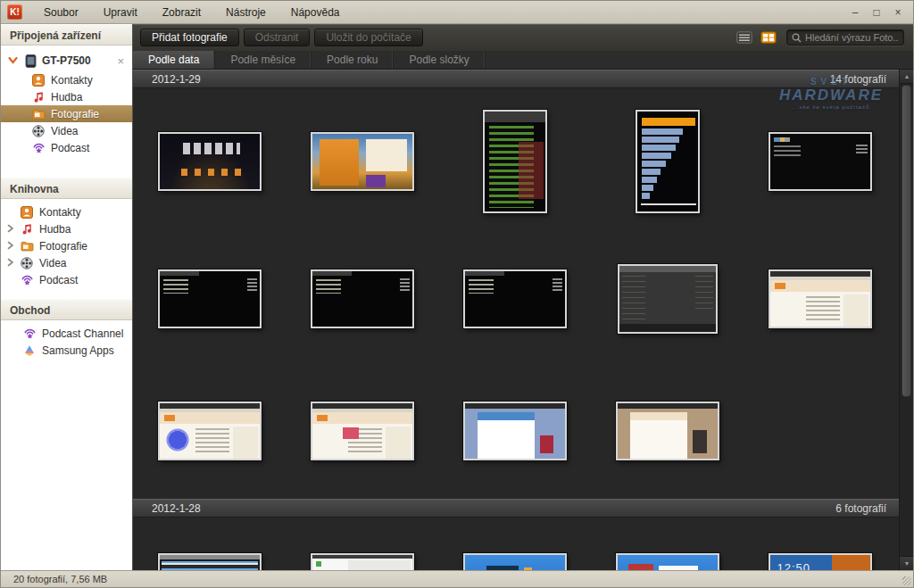  What do you see at coordinates (855, 12) in the screenshot?
I see `minimize-button: –` at bounding box center [855, 12].